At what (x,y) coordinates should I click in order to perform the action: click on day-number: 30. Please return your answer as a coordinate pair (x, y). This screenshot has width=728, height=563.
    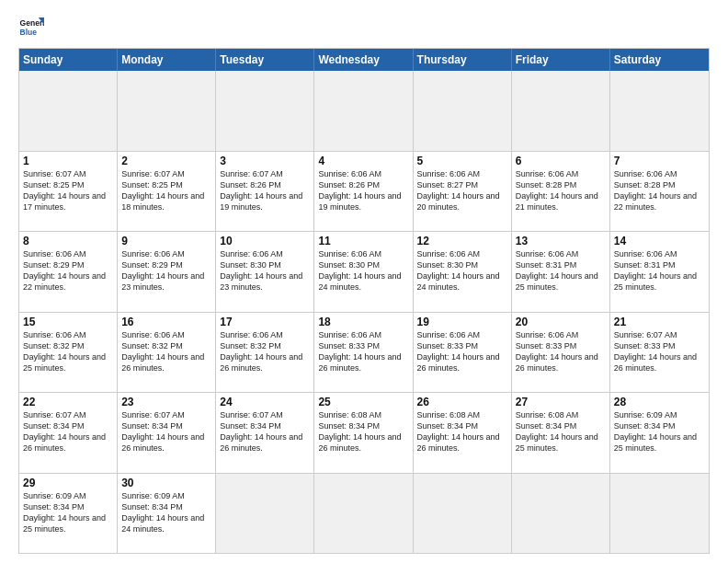
    Looking at the image, I should click on (166, 483).